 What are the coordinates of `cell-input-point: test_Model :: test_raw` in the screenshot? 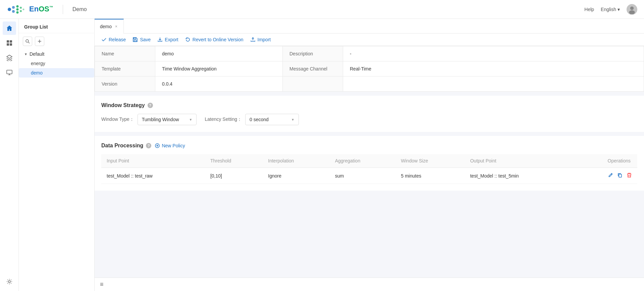 It's located at (153, 176).